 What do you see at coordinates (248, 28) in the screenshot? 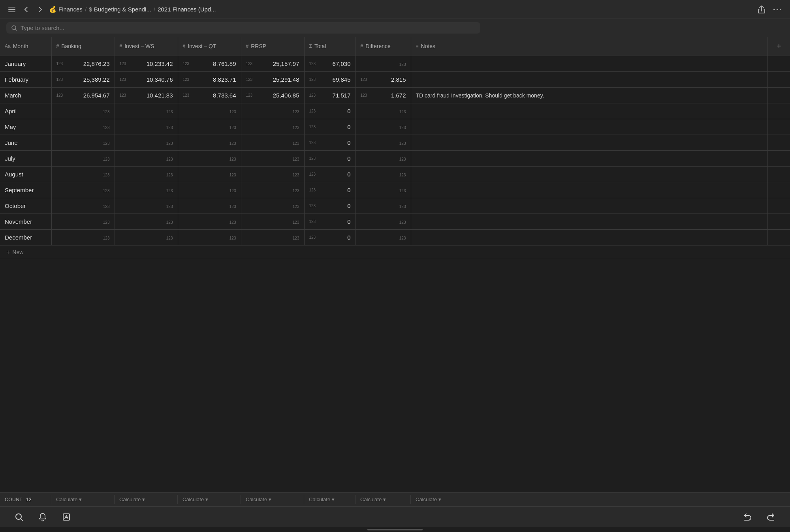
I see `search-input` at bounding box center [248, 28].